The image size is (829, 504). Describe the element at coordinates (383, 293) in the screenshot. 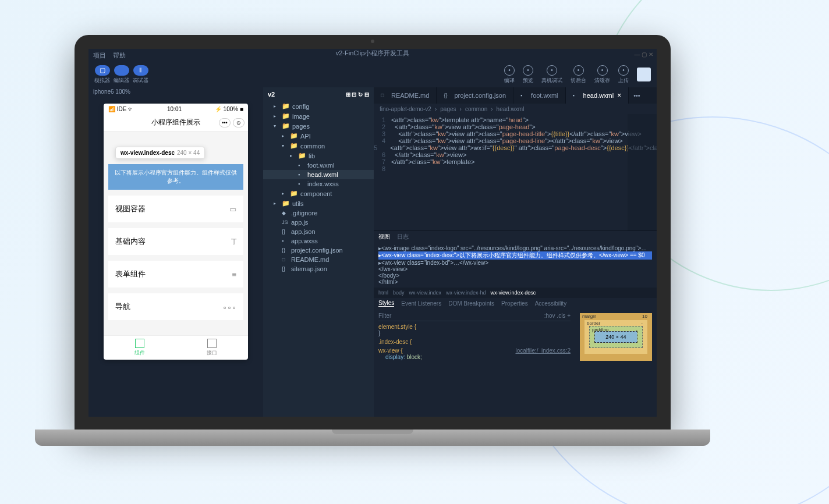

I see `devtools-crumb: html` at that location.